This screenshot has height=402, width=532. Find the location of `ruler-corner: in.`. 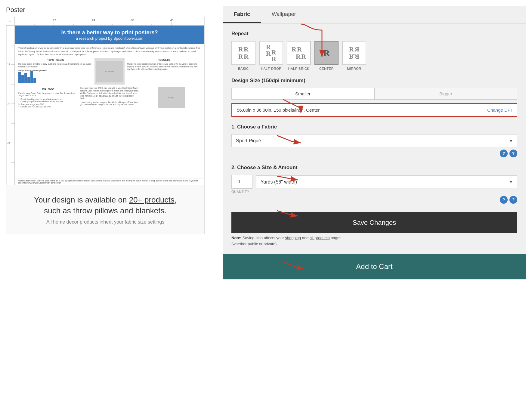

ruler-corner: in. is located at coordinates (11, 21).